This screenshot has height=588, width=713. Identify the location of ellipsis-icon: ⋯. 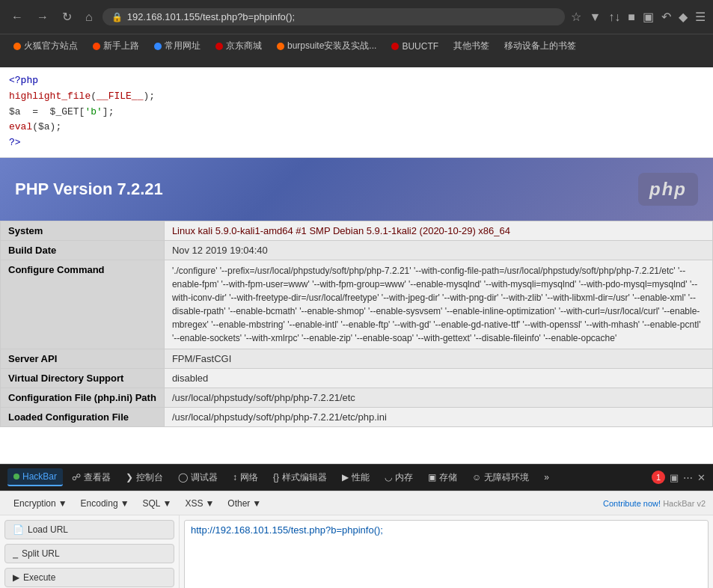
(688, 477).